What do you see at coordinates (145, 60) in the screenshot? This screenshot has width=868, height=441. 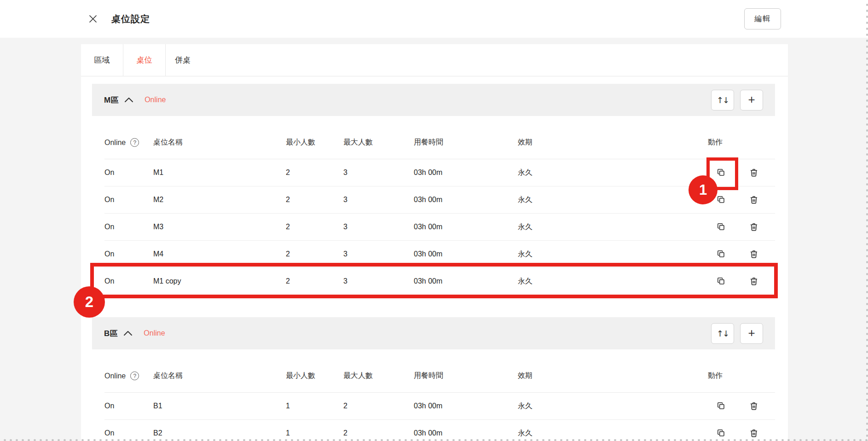 I see `tab-tables: 桌位` at bounding box center [145, 60].